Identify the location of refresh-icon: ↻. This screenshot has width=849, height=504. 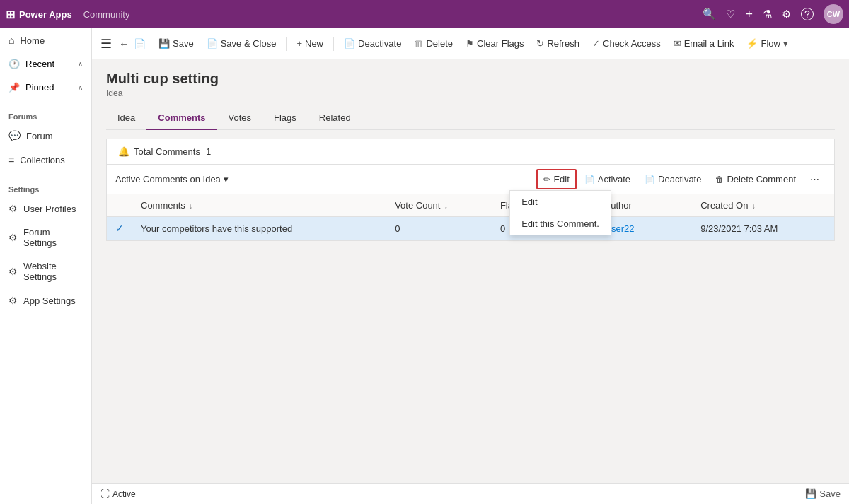
(541, 44).